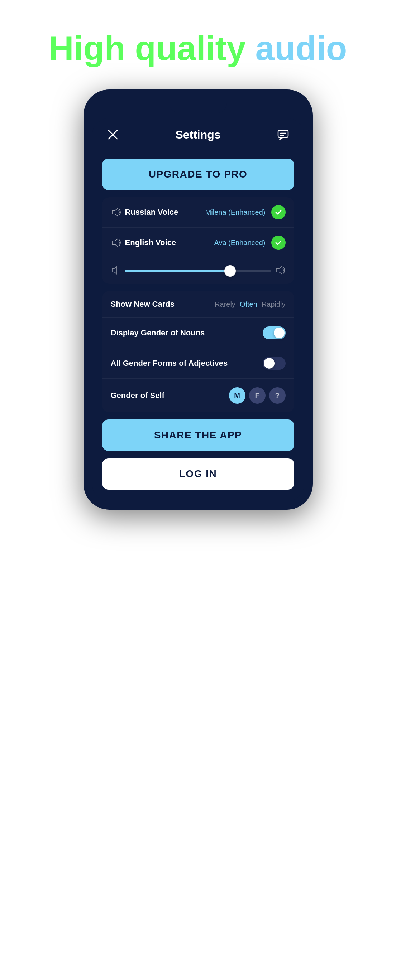  I want to click on gender-of-self-buttons: M F ?, so click(257, 396).